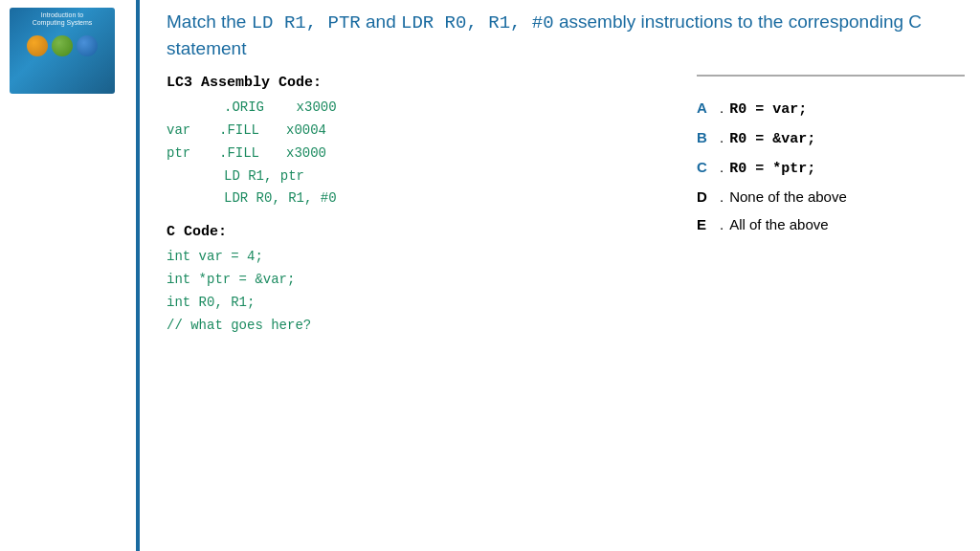 The height and width of the screenshot is (551, 980). I want to click on answer-letter-b: B, so click(708, 138).